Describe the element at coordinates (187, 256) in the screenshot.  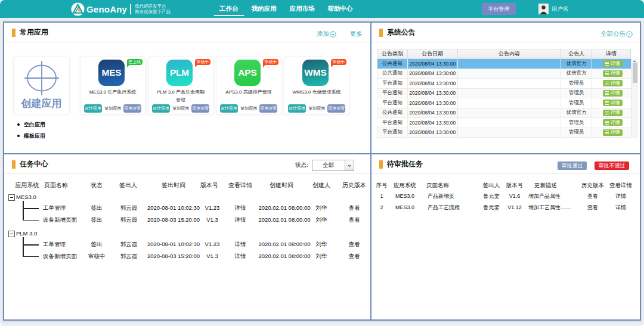
I see `task-row: 设备新增页面审核中郭云霞2020-08-03 15:20:00V1.3详情202…` at that location.